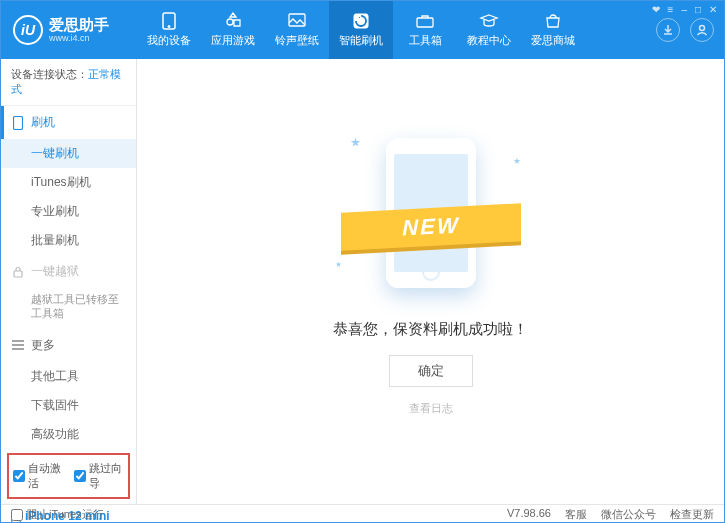  Describe the element at coordinates (68, 272) in the screenshot. I see `sidebar-section-jailbreak: 一键越狱` at that location.